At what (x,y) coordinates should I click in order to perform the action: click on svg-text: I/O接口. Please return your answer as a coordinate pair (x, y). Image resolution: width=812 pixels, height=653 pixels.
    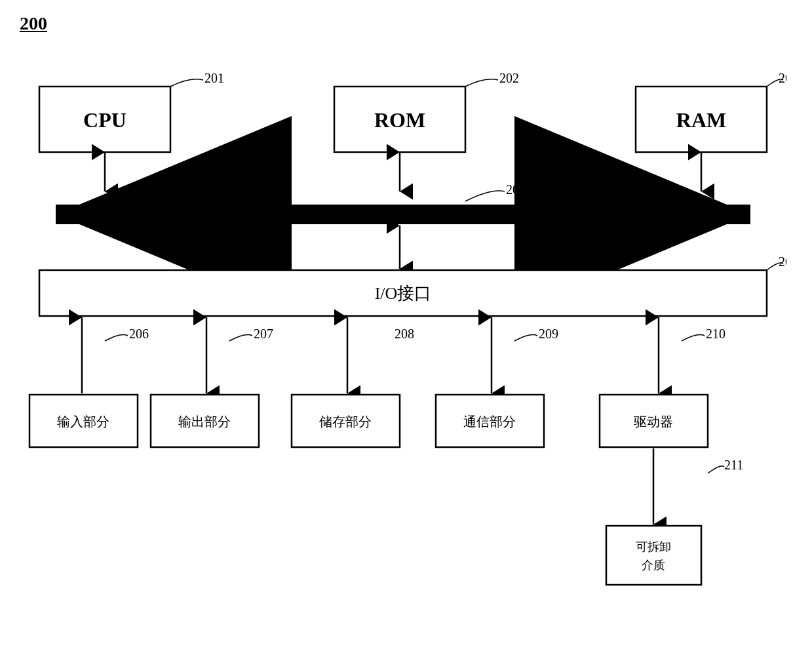
    Looking at the image, I should click on (404, 294).